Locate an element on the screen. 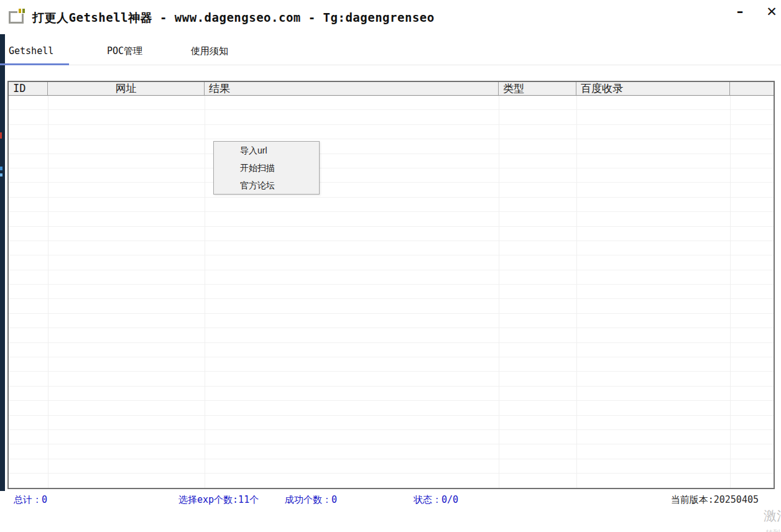  column-header-3: 类型 is located at coordinates (537, 88).